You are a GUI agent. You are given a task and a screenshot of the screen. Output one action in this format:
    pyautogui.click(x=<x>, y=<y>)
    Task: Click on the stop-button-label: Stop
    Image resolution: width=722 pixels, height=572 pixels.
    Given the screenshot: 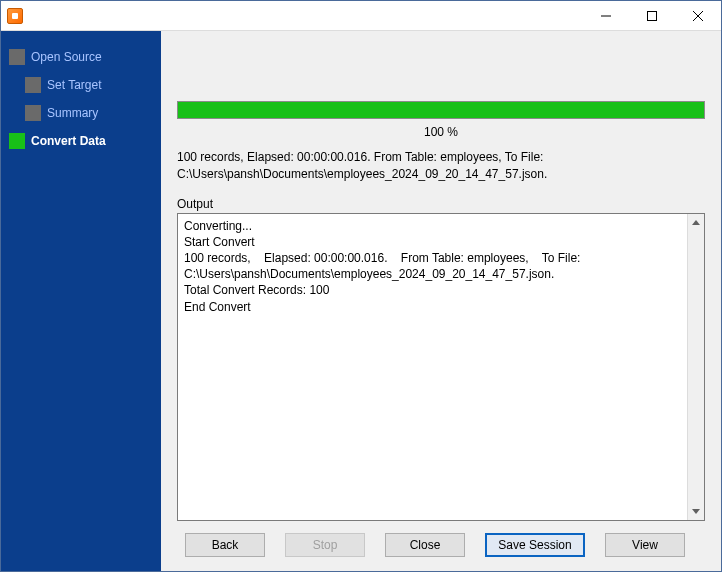 What is the action you would take?
    pyautogui.click(x=326, y=545)
    